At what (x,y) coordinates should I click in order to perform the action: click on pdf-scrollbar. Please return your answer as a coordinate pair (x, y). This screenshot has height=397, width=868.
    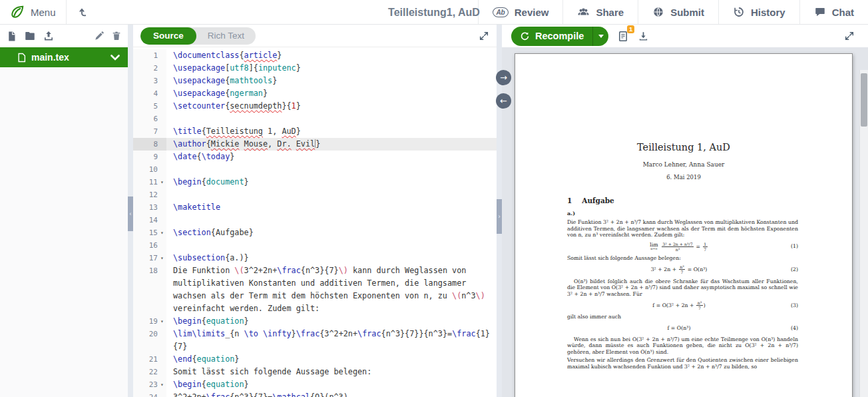
    Looking at the image, I should click on (864, 233).